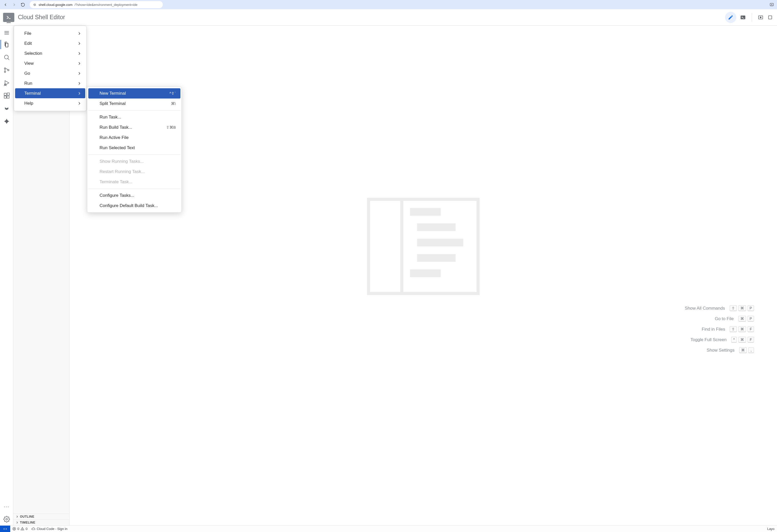  What do you see at coordinates (33, 54) in the screenshot?
I see `menu-item-label: Selection` at bounding box center [33, 54].